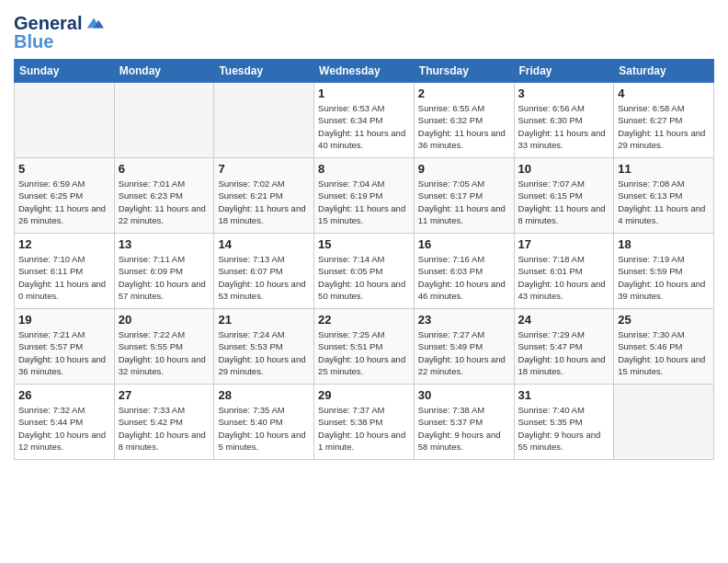 The width and height of the screenshot is (728, 563). I want to click on day-info: Sunrise: 7:19 AM Sunset: 5:59 PM Dayligh…, so click(664, 278).